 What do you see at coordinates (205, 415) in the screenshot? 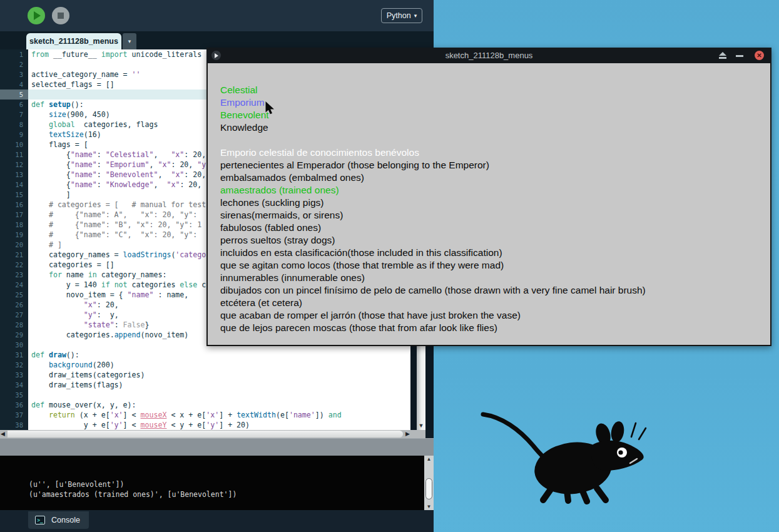
I see `code-line: 37 return (x + e['x'] < mouseX < x + e['…` at bounding box center [205, 415].